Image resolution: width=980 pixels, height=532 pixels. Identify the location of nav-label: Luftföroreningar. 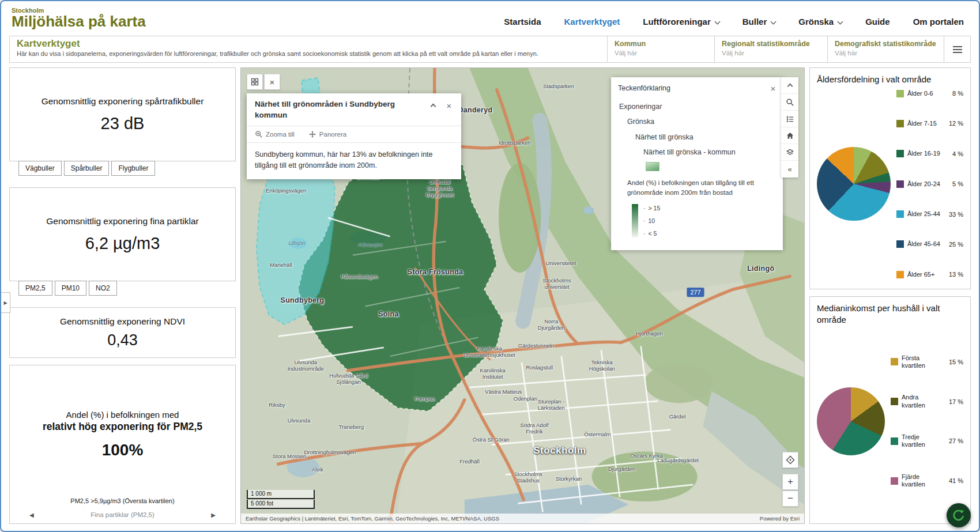
(677, 22).